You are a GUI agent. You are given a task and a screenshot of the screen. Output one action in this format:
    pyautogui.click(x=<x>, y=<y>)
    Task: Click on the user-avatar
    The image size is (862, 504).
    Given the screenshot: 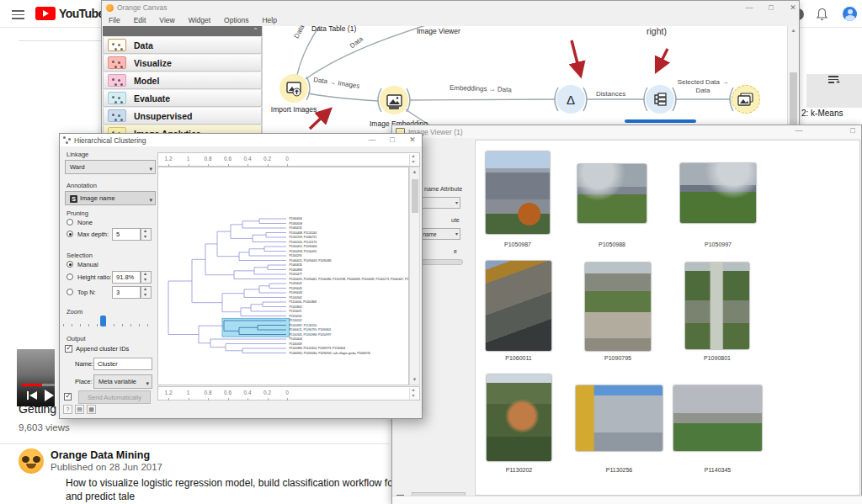 What is the action you would take?
    pyautogui.click(x=850, y=13)
    